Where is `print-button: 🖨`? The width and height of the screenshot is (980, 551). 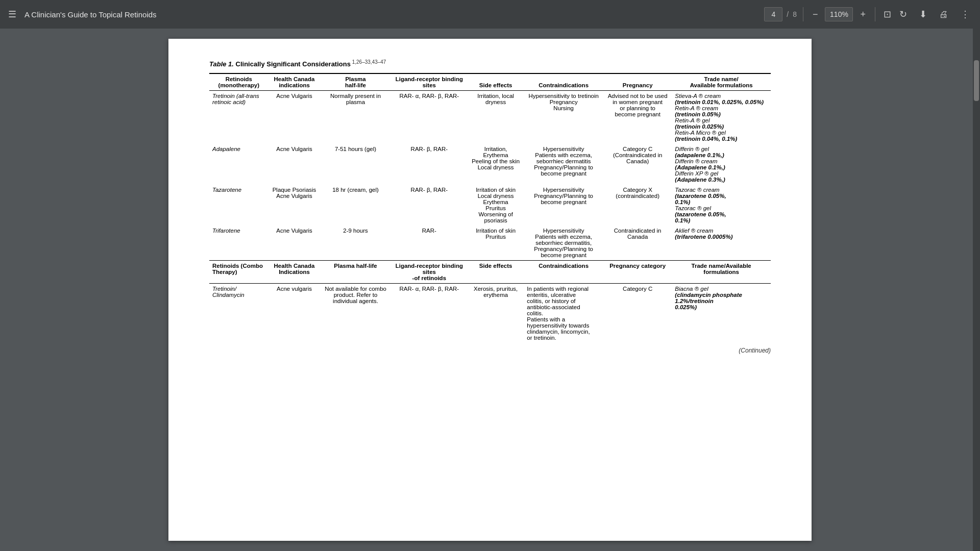 print-button: 🖨 is located at coordinates (944, 14).